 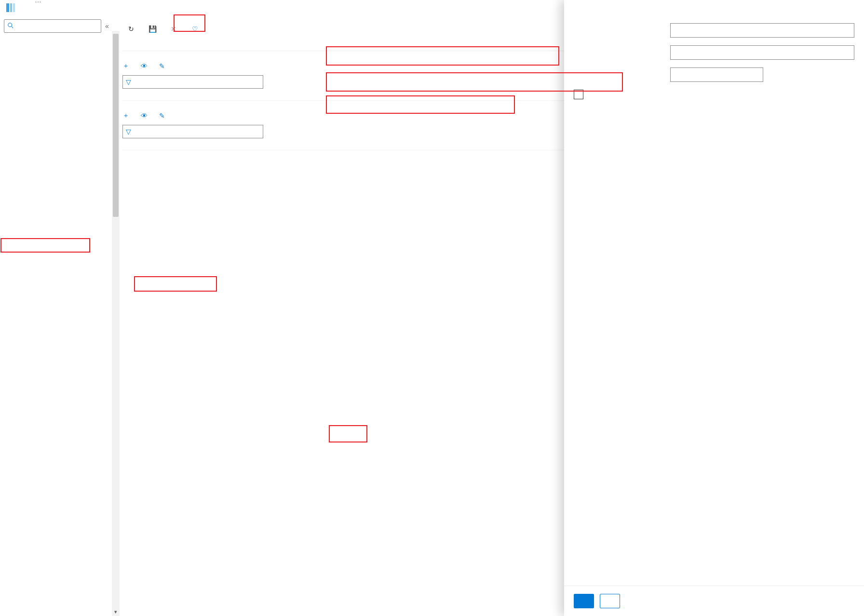 What do you see at coordinates (195, 29) in the screenshot?
I see `heart-icon: ♡` at bounding box center [195, 29].